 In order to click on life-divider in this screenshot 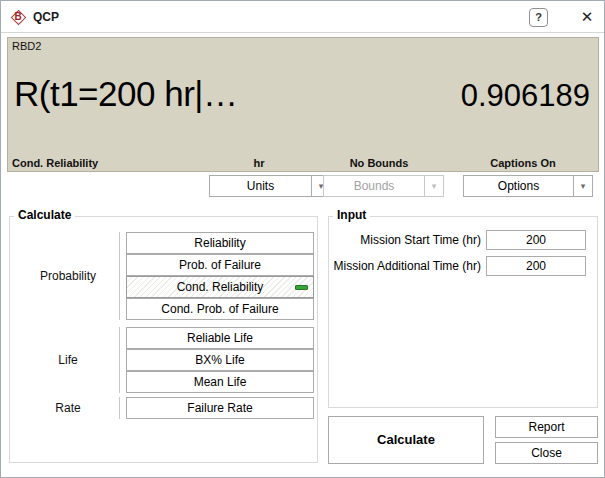, I will do `click(120, 360)`.